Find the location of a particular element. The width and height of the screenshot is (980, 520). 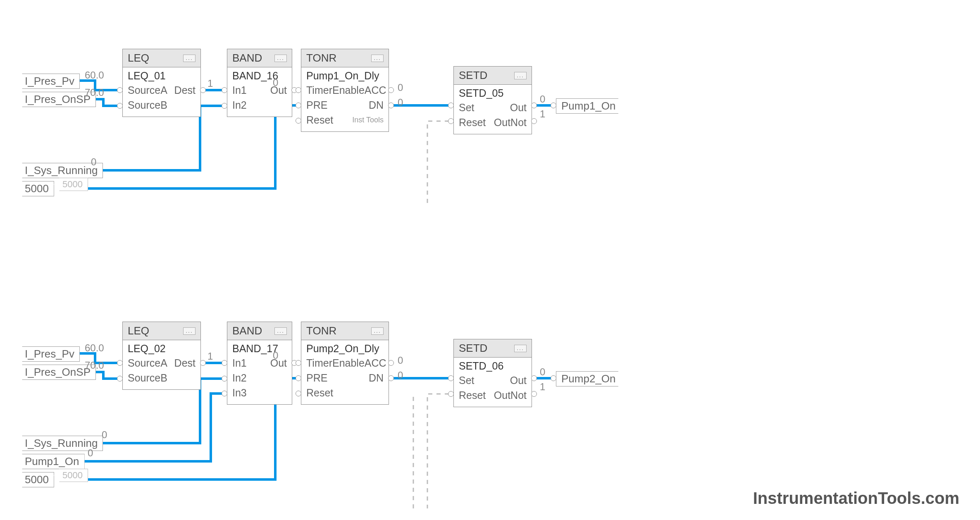

pin-tonr2-reset is located at coordinates (298, 394).